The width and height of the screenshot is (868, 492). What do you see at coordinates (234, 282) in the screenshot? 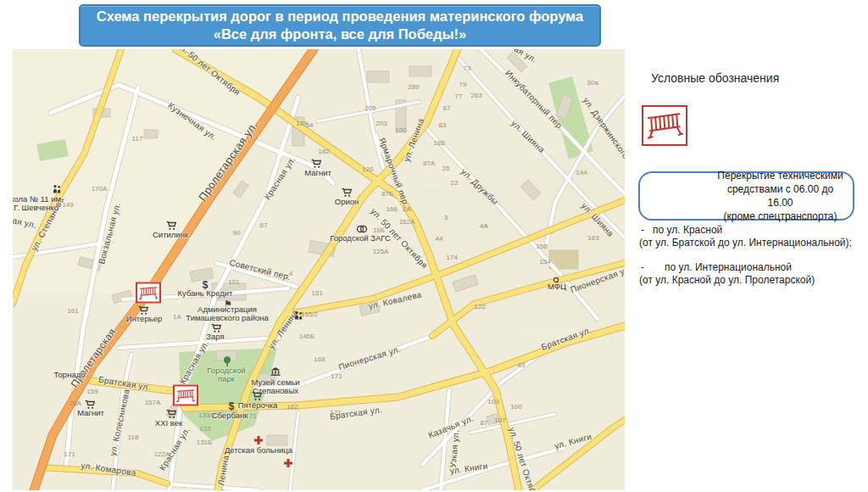
I see `building-number: 101` at bounding box center [234, 282].